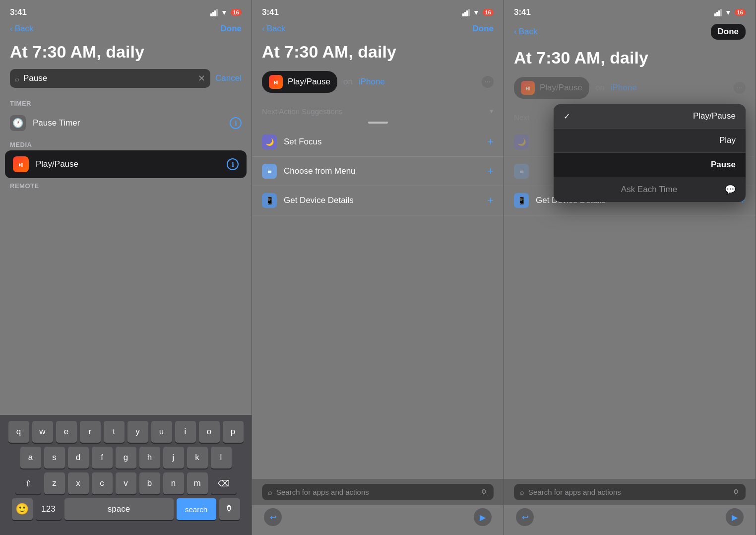 The image size is (756, 535). What do you see at coordinates (102, 483) in the screenshot?
I see `key-c: c` at bounding box center [102, 483].